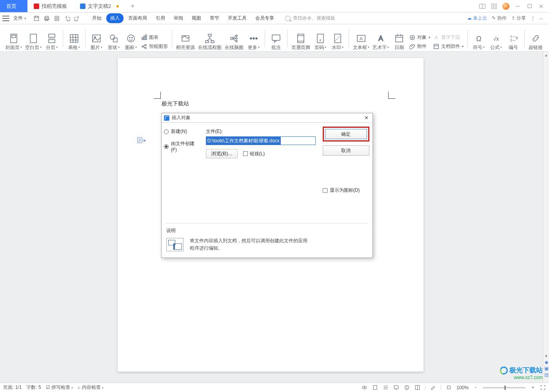 The width and height of the screenshot is (549, 392). Describe the element at coordinates (196, 18) in the screenshot. I see `ribtab-view: 视图` at that location.